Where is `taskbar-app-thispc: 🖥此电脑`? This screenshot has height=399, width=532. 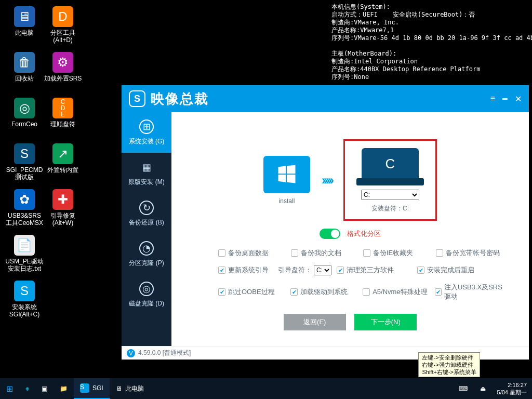
taskbar-app-thispc: 🖥此电脑 is located at coordinates (130, 389).